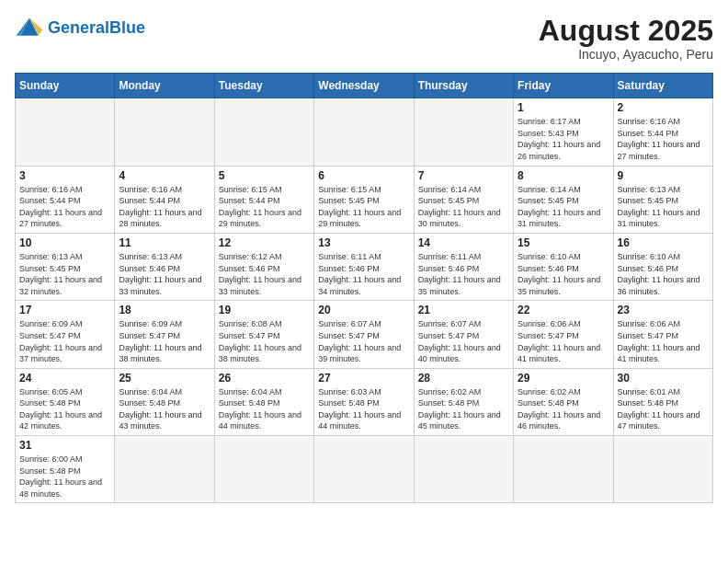  What do you see at coordinates (364, 310) in the screenshot?
I see `day-number: 20` at bounding box center [364, 310].